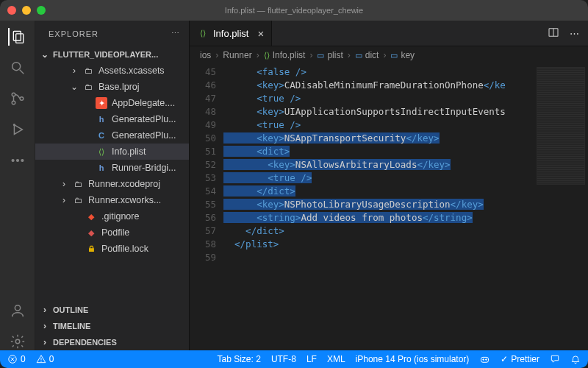 This screenshot has width=588, height=368. What do you see at coordinates (46, 359) in the screenshot?
I see `status-warnings: 0` at bounding box center [46, 359].